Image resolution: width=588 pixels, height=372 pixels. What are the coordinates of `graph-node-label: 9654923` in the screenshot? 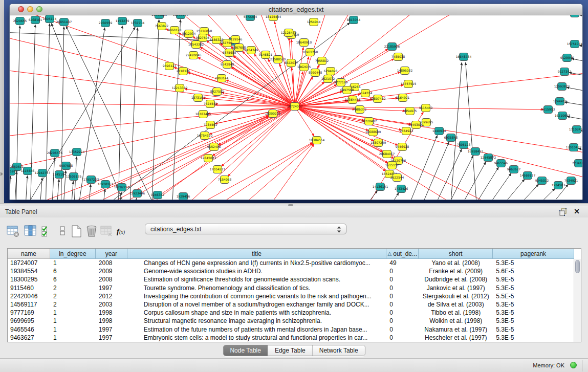 It's located at (406, 131).